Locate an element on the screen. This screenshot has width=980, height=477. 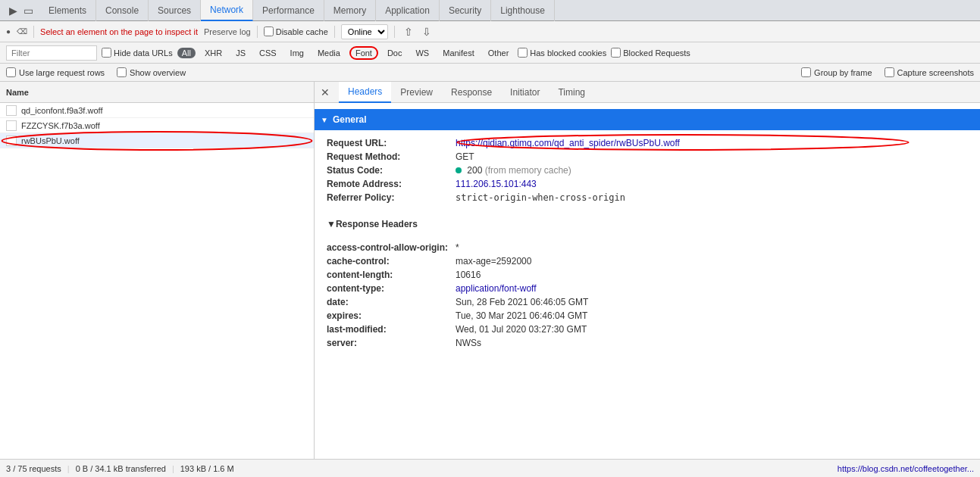
blocked-requests-checkbox is located at coordinates (615, 53).